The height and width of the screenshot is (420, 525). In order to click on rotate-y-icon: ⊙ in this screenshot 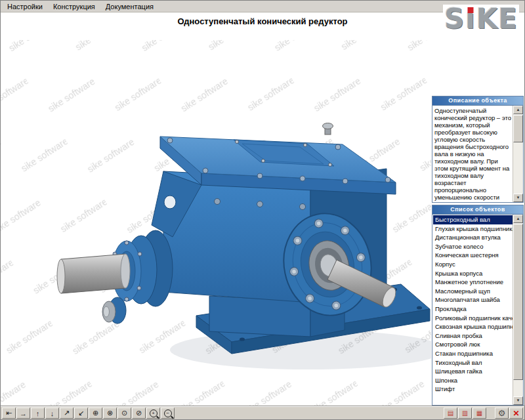, I will do `click(125, 413)`.